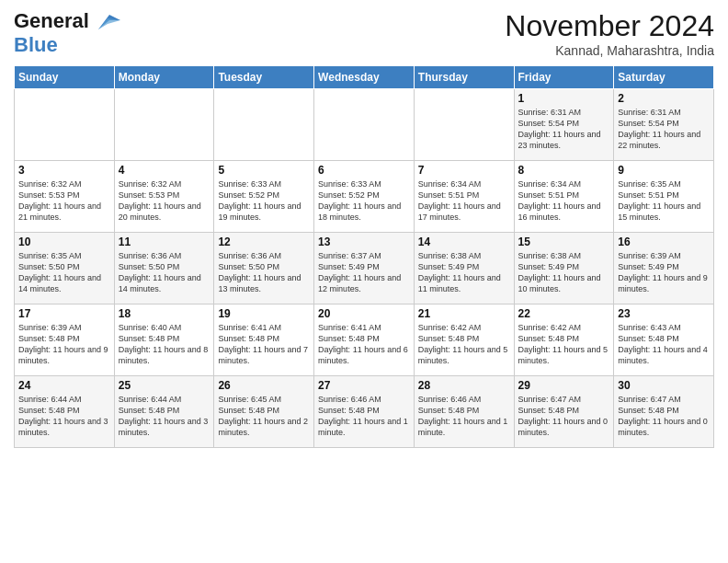  Describe the element at coordinates (51, 21) in the screenshot. I see `logo-general: General` at that location.